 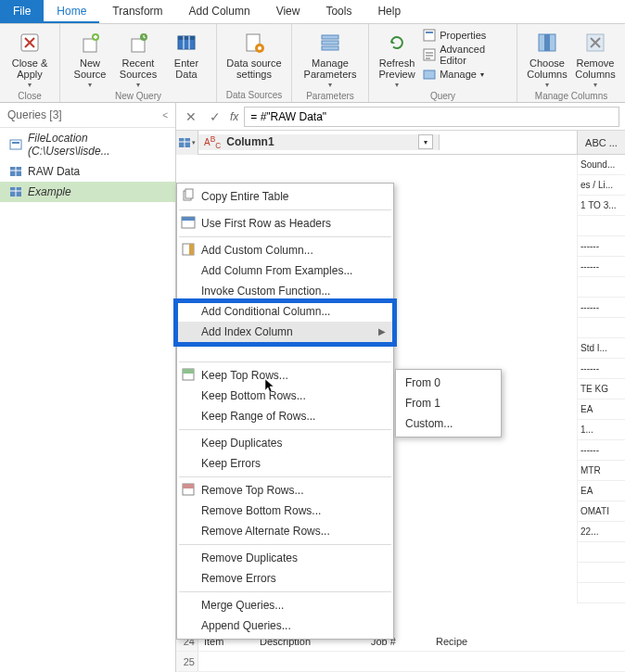 What do you see at coordinates (30, 58) in the screenshot?
I see `close-apply-button: Close & Apply▾` at bounding box center [30, 58].